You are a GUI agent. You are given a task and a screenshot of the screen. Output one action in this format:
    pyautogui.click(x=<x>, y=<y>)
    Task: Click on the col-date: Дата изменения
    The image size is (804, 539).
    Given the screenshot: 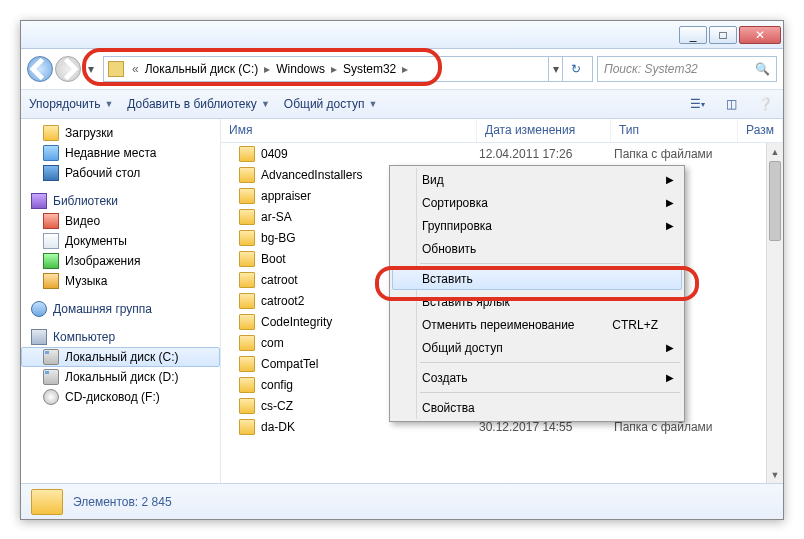 What is the action you would take?
    pyautogui.click(x=544, y=130)
    